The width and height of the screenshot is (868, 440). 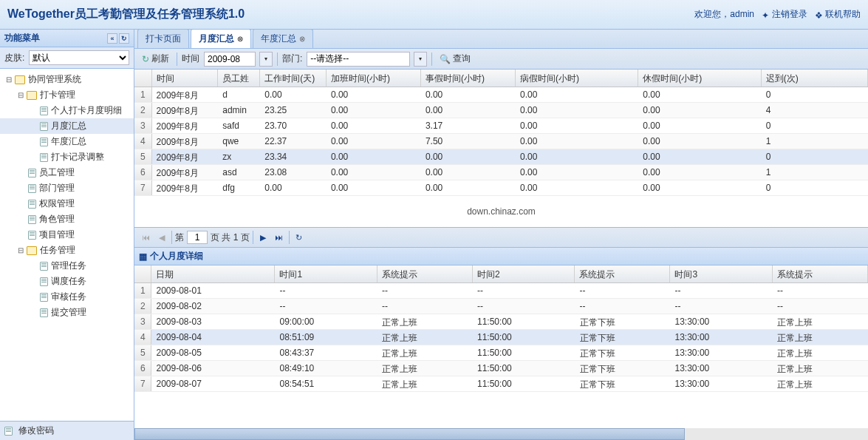 What do you see at coordinates (819, 15) in the screenshot?
I see `help-icon: ❖` at bounding box center [819, 15].